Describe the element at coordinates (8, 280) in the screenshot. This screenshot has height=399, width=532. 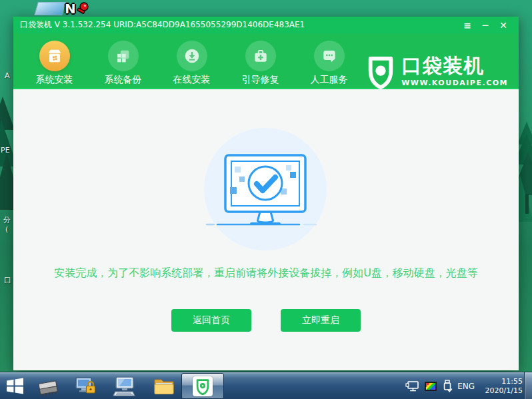
I see `desktop-label-kou: 口` at that location.